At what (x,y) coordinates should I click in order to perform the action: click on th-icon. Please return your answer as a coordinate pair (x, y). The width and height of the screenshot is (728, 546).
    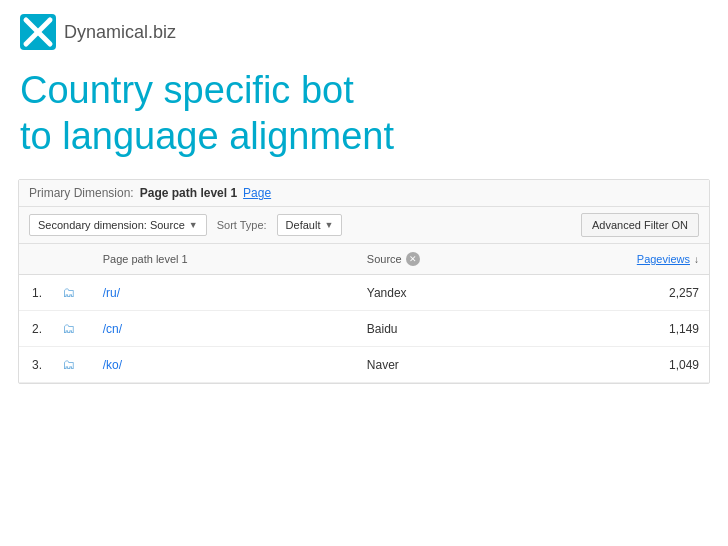
    Looking at the image, I should click on (72, 260).